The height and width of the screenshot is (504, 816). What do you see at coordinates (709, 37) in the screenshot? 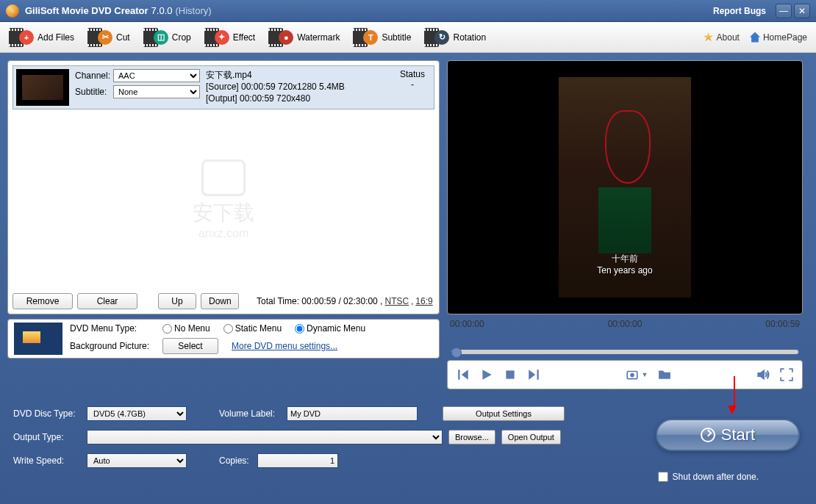
I see `star-icon` at bounding box center [709, 37].